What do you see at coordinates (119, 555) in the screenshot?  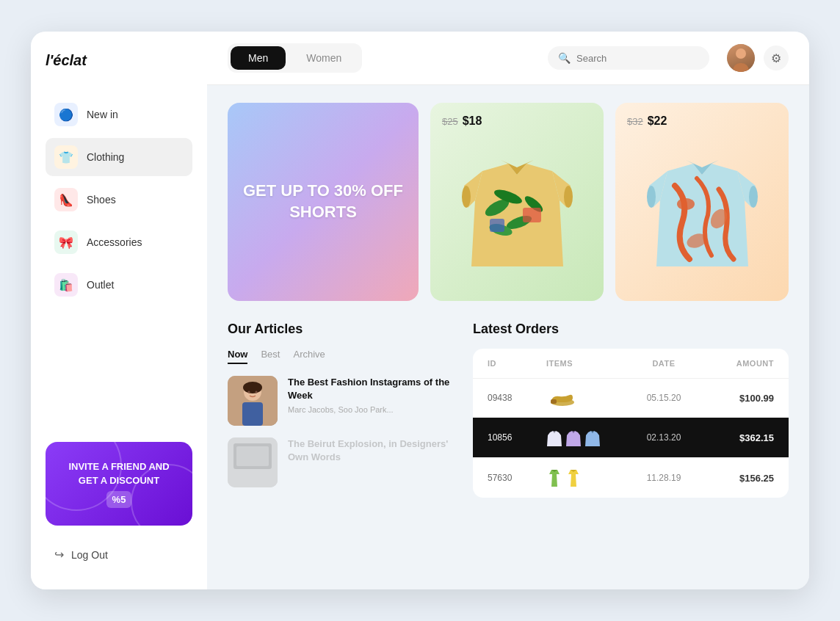 I see `logout-button: ↪ Log Out` at bounding box center [119, 555].